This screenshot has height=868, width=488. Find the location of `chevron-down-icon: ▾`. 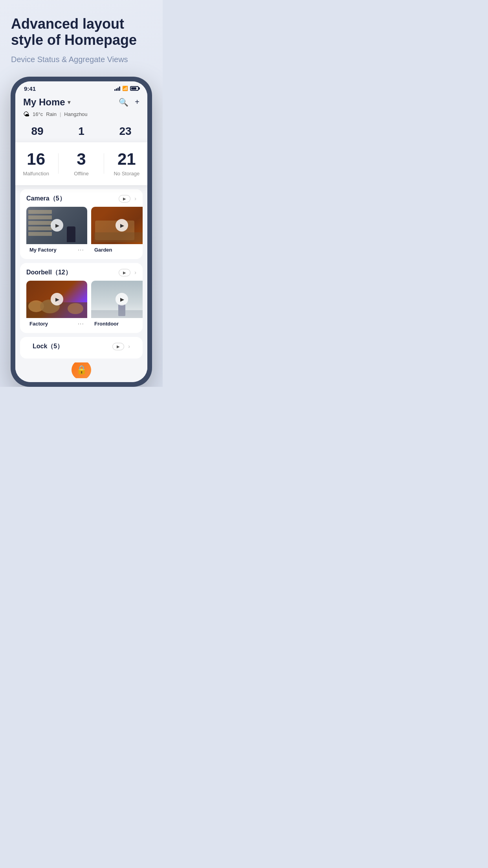

chevron-down-icon: ▾ is located at coordinates (69, 102).